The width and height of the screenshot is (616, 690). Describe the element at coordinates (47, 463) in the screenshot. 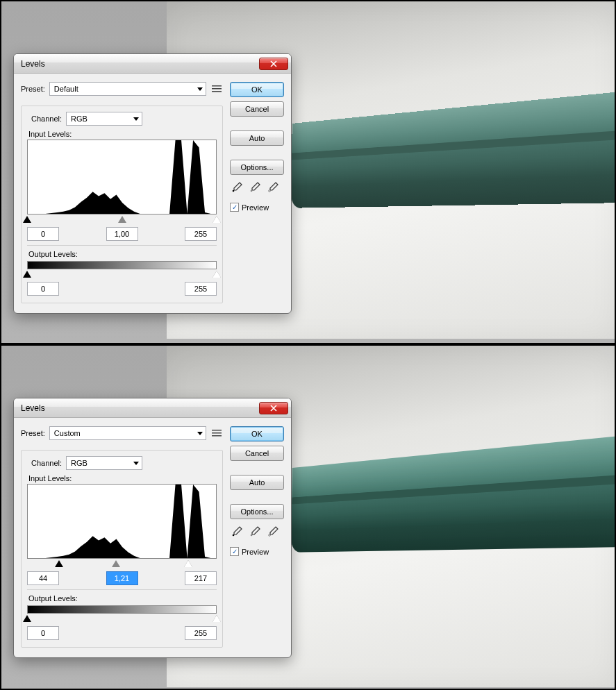

I see `channel-label: Channel:` at that location.